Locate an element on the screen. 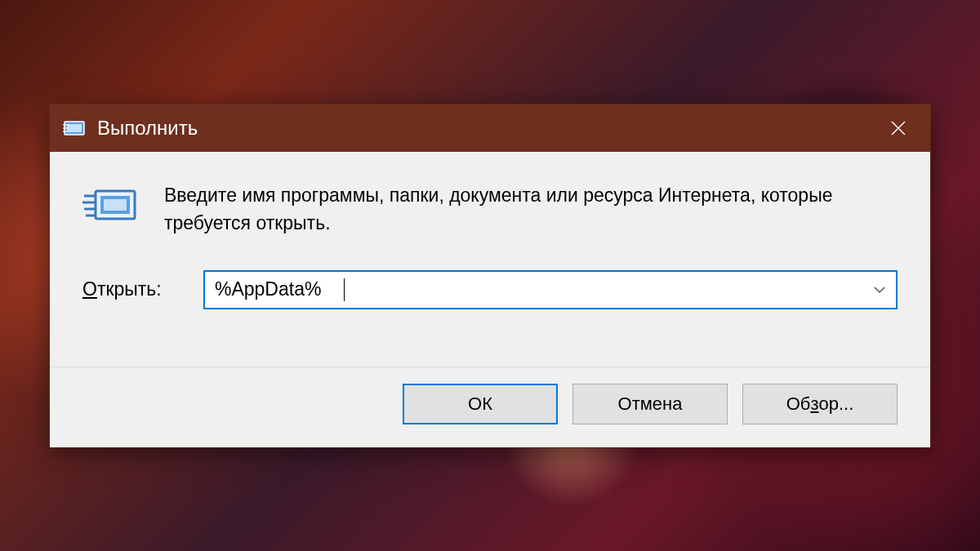  instruction-text: Введите имя программы, папки, документа … is located at coordinates (531, 209).